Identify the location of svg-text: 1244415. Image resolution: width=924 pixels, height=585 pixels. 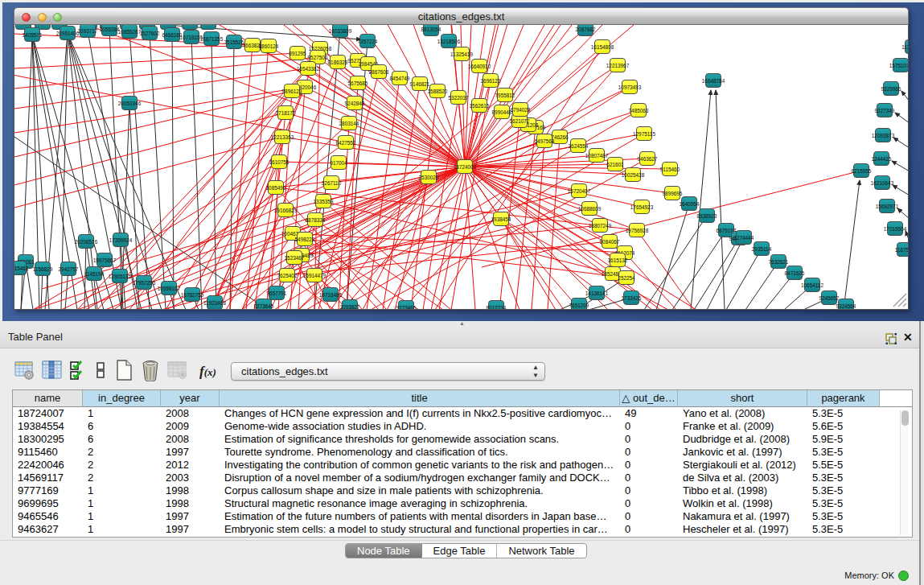
(881, 159).